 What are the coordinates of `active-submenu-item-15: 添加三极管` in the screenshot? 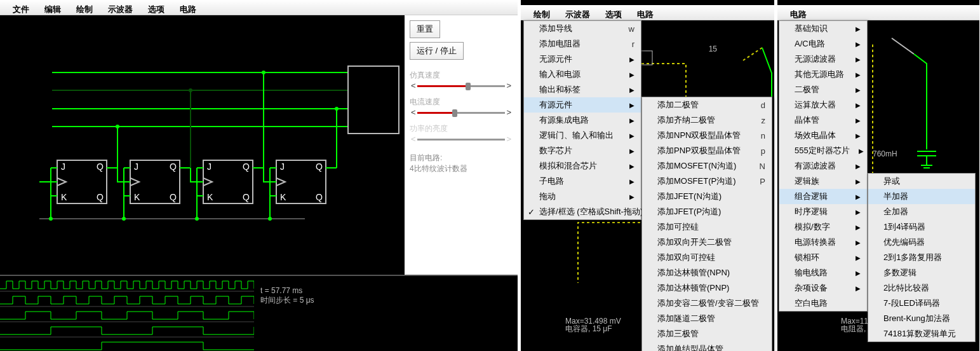 It's located at (707, 334).